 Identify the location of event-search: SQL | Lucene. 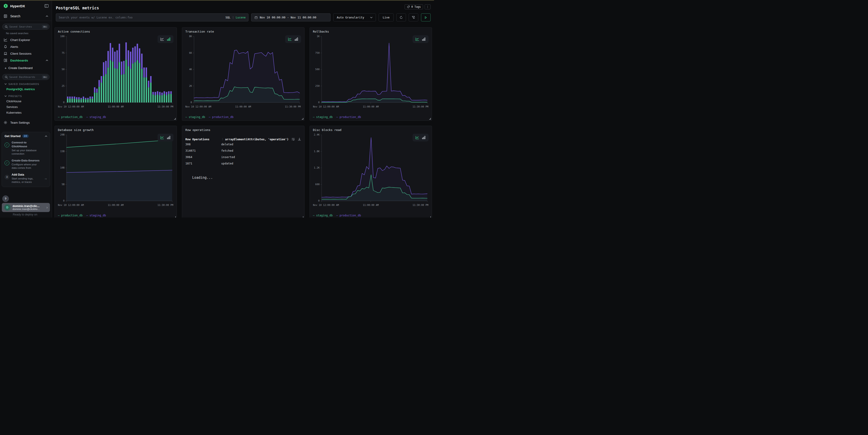
(152, 18).